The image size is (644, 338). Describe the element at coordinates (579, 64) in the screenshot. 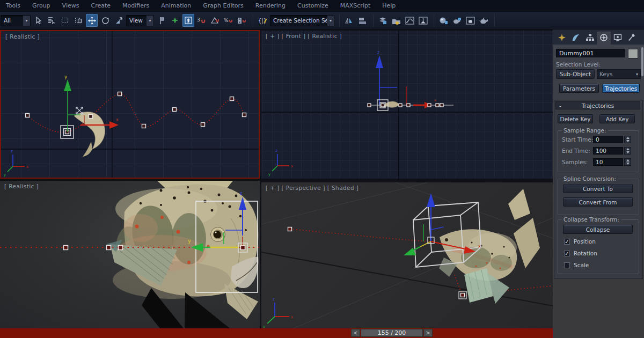

I see `selection-level-label: Selection Level:` at that location.